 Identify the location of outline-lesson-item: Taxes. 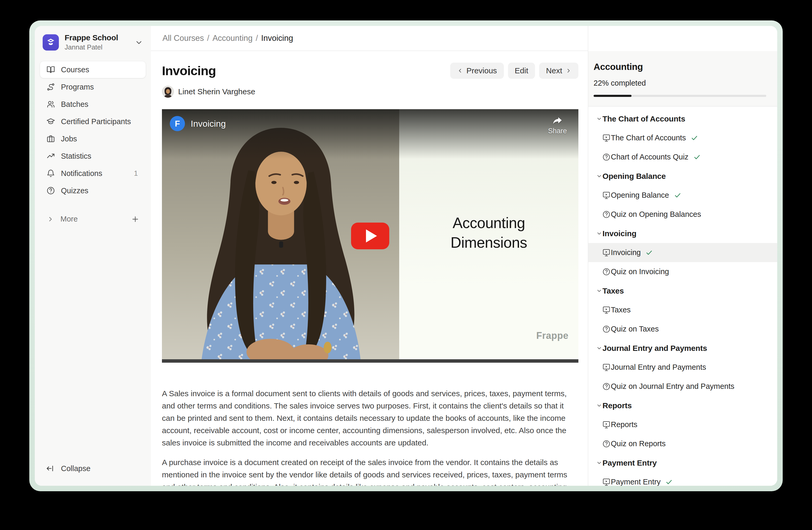
(683, 310).